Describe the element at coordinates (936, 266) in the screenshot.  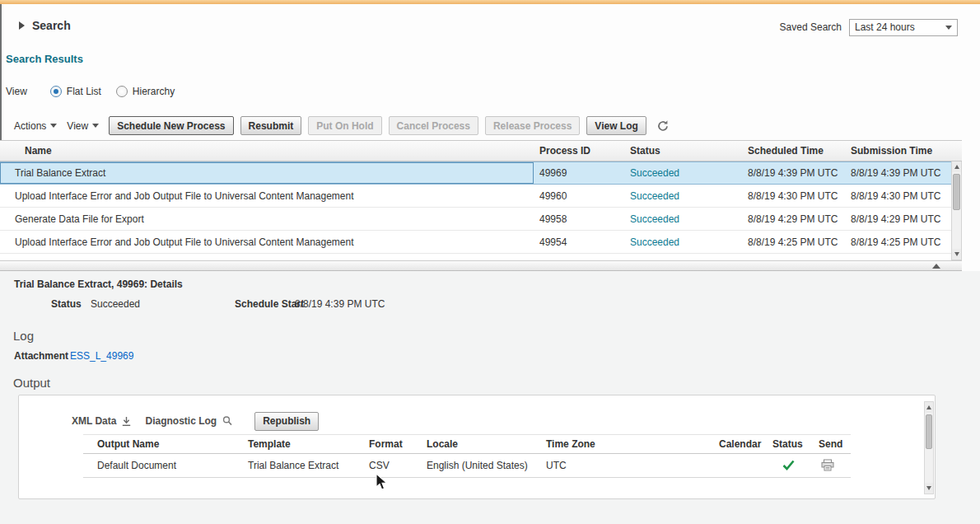
I see `splitter-collapse-icon` at that location.